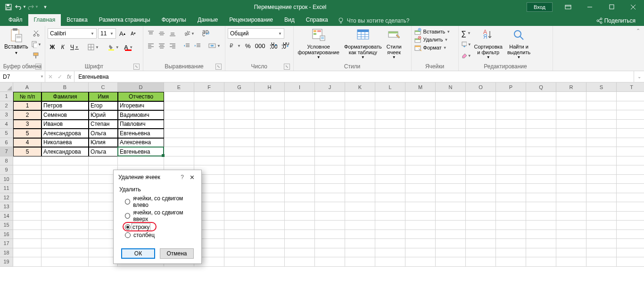 The height and width of the screenshot is (287, 644). I want to click on column-header-L: L, so click(390, 87).